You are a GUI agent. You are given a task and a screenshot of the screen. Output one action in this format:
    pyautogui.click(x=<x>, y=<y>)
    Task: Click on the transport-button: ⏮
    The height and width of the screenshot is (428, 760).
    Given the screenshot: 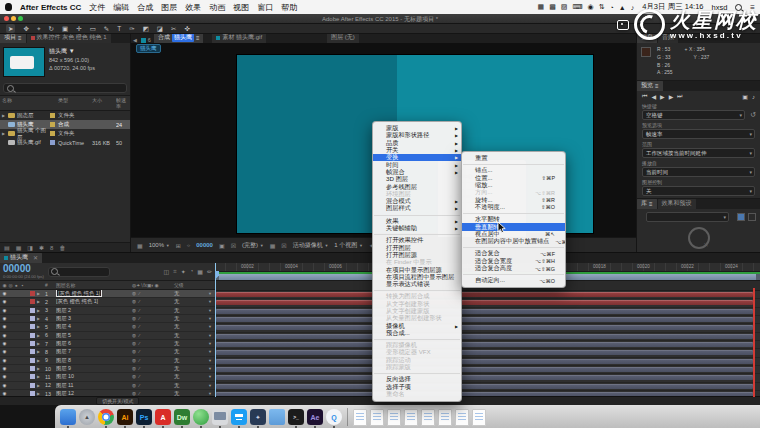 What is the action you would take?
    pyautogui.click(x=644, y=96)
    